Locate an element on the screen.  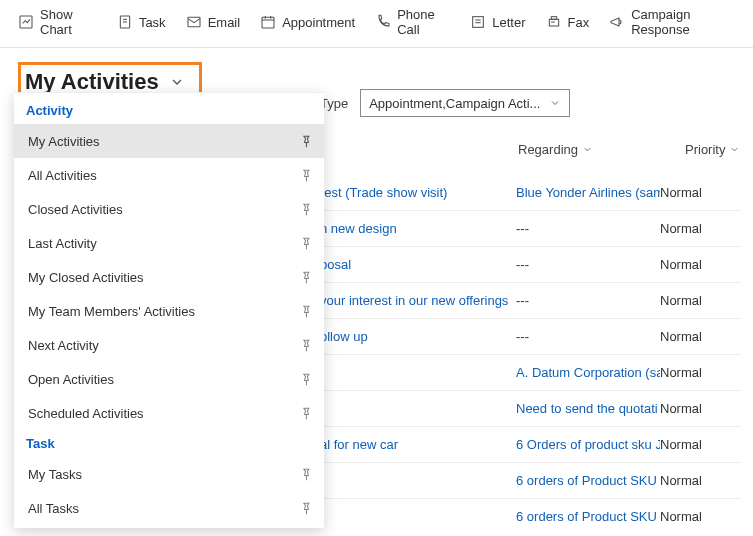
cell-subject: al for new car is located at coordinates (418, 444).